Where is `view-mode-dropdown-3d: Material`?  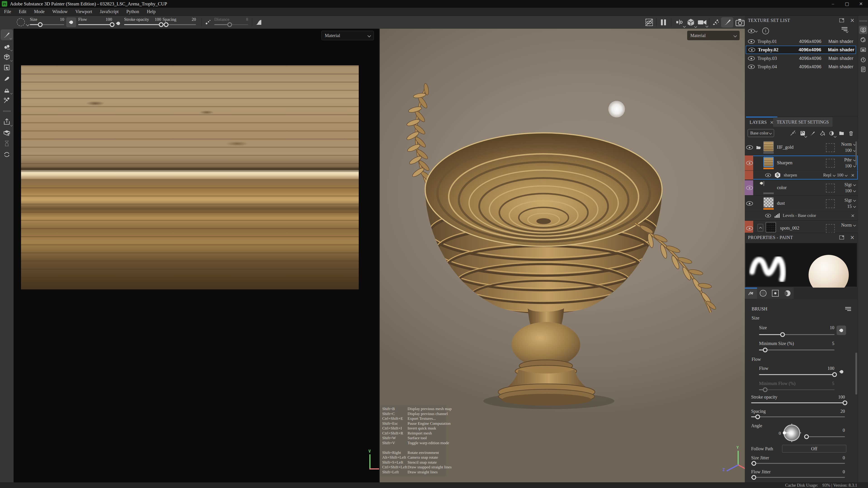 view-mode-dropdown-3d: Material is located at coordinates (713, 35).